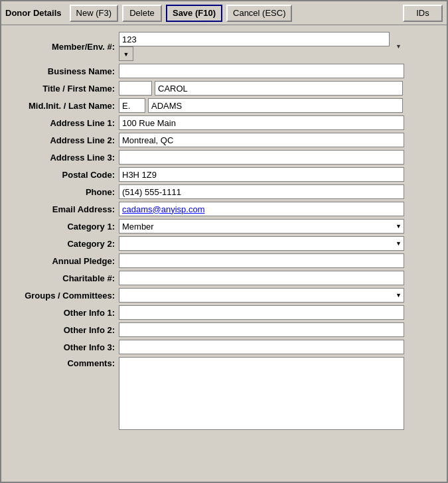  I want to click on charitable-label: Charitable #:, so click(64, 279).